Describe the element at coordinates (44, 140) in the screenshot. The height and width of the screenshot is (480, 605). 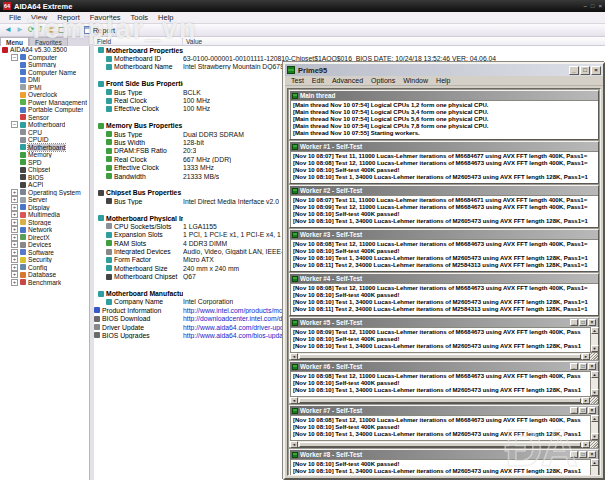
I see `tree-item: CPUID` at that location.